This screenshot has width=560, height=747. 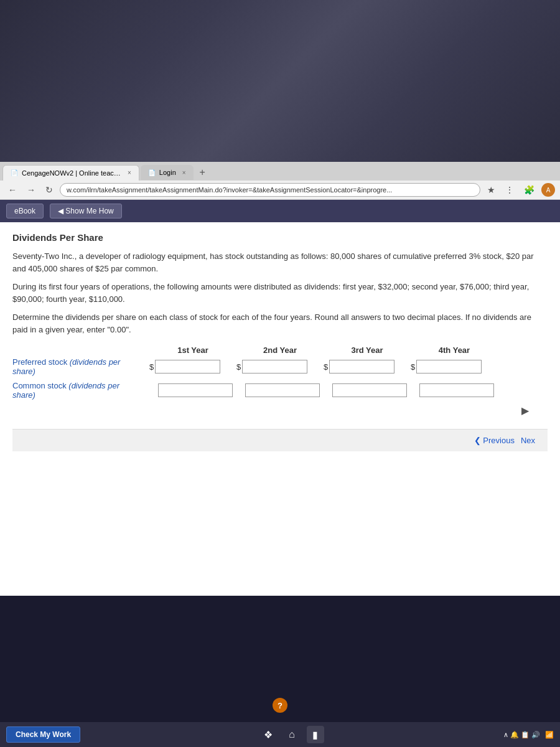 I want to click on common-year4-input, so click(x=457, y=390).